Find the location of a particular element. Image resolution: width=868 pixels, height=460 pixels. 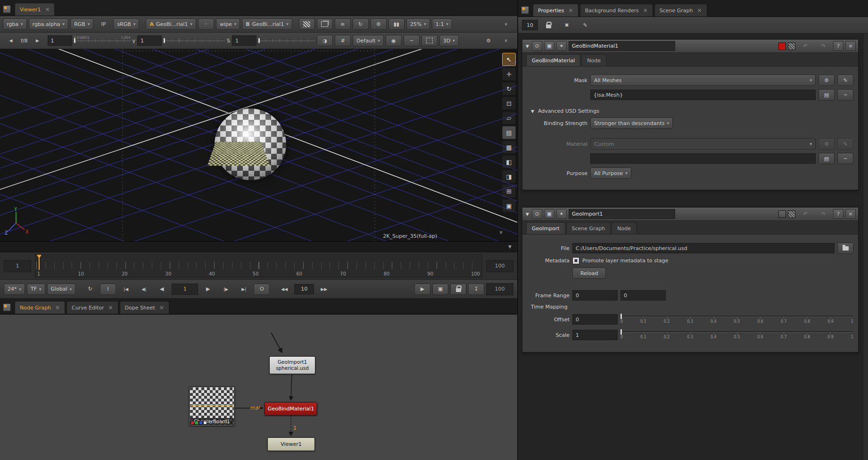

advanced-usd-settings-label: Advanced USD Settings is located at coordinates (569, 111).